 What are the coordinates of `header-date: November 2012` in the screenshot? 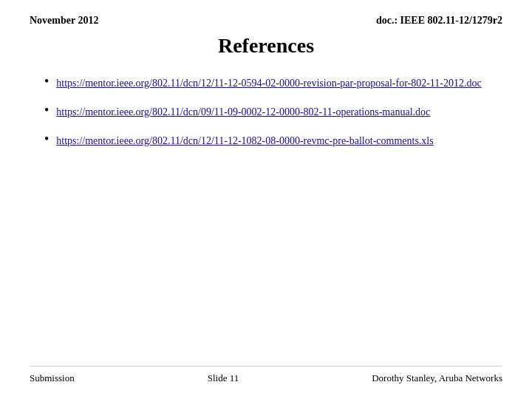 It's located at (64, 21).